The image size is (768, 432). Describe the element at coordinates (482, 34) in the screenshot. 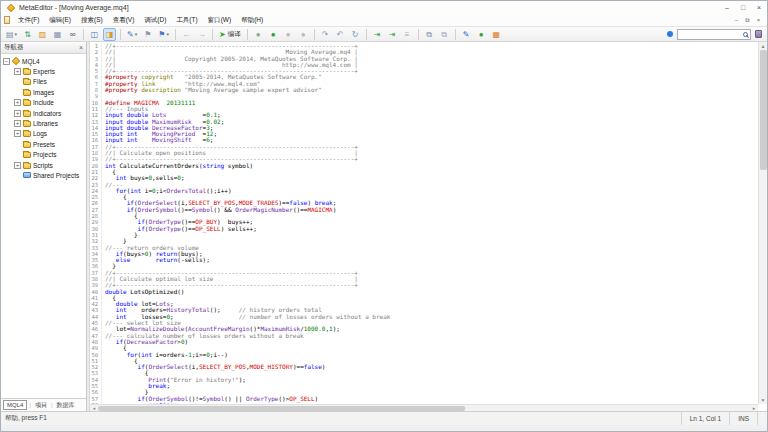

I see `community-globe-icon: ●` at that location.